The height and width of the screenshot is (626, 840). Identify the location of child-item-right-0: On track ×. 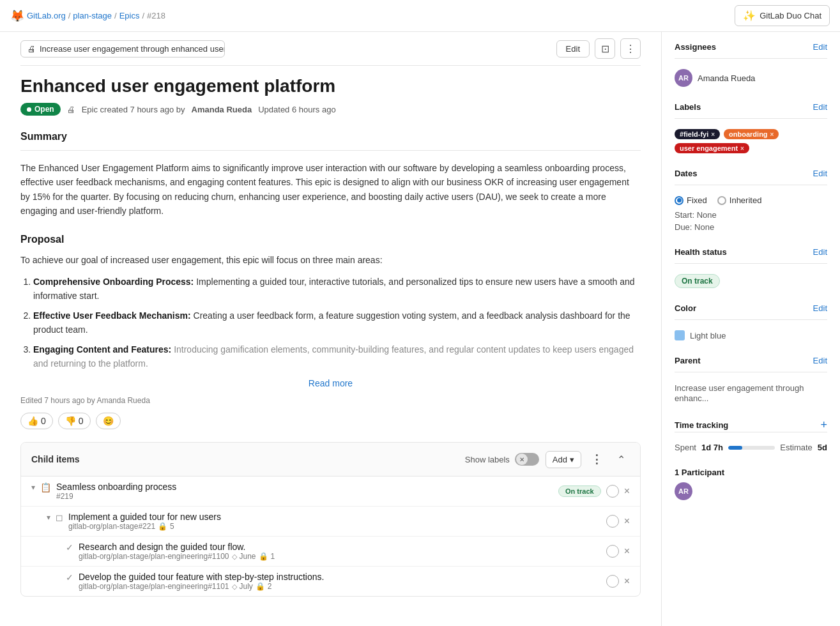
(594, 491).